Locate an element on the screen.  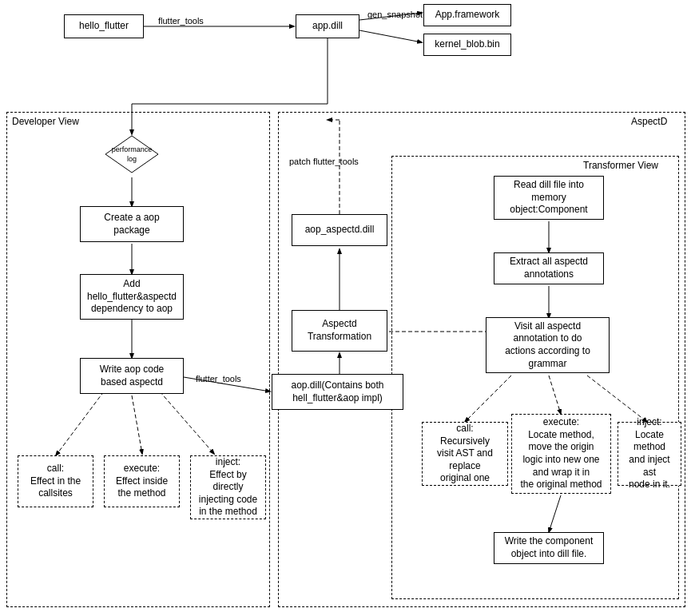
aspectd-label: AspectD is located at coordinates (649, 121).